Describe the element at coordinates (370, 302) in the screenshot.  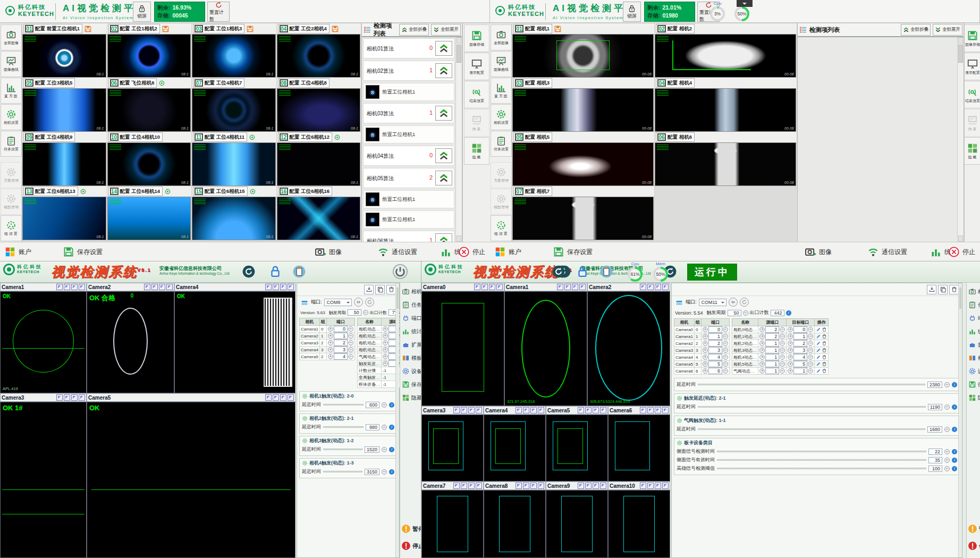
I see `port-refresh-button` at that location.